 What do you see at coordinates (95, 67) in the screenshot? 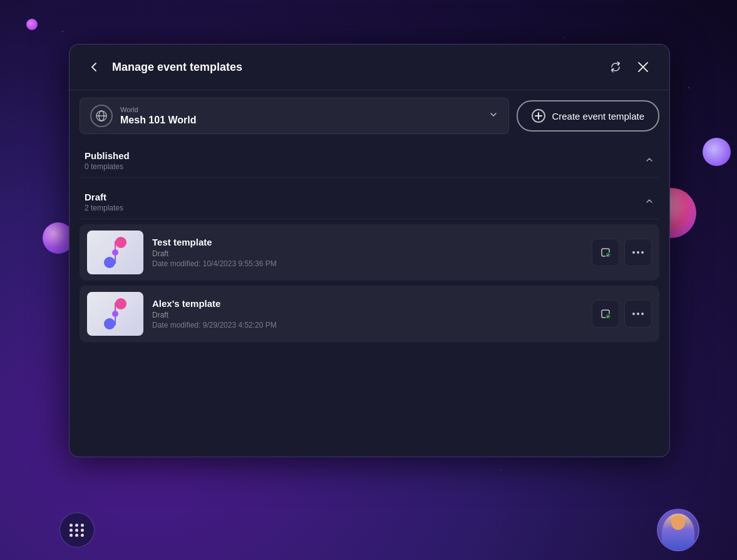
I see `back-button` at bounding box center [95, 67].